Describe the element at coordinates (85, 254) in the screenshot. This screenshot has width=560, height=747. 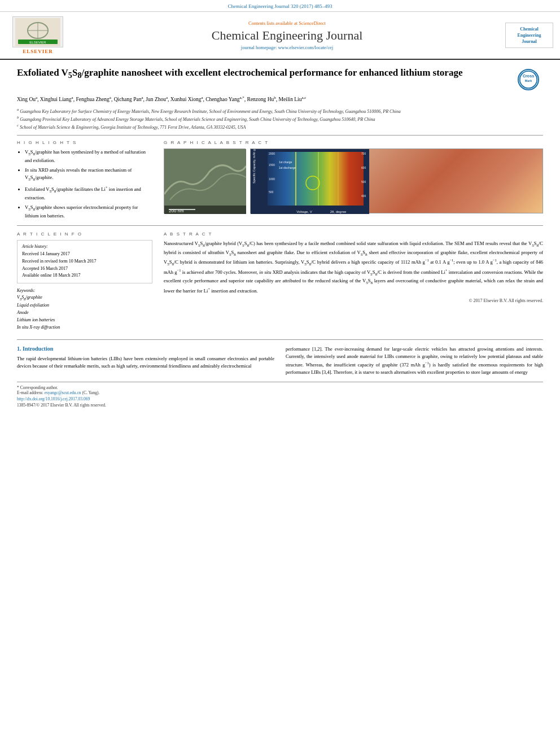
I see `date-received: Received 14 January 2017` at that location.